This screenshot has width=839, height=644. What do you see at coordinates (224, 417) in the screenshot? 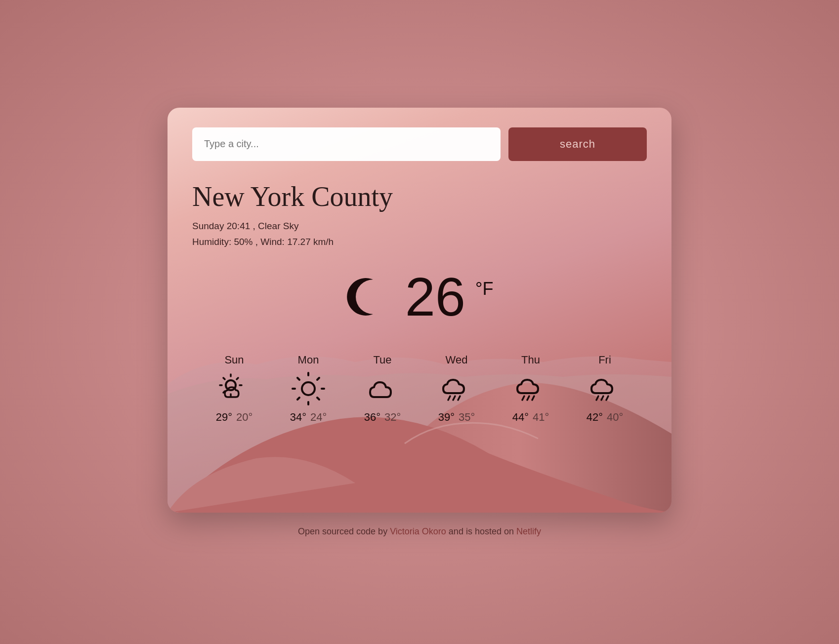
I see `temp-high: 29°` at bounding box center [224, 417].